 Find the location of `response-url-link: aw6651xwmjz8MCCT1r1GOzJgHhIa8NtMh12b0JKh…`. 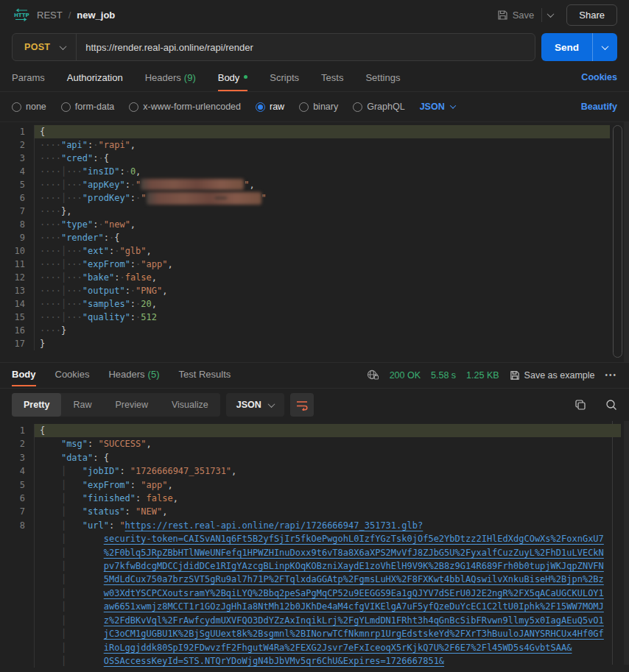

response-url-link: aw6651xwmjz8MCCT1r1GOzJgHhIa8NtMh12b0JKh… is located at coordinates (354, 606).